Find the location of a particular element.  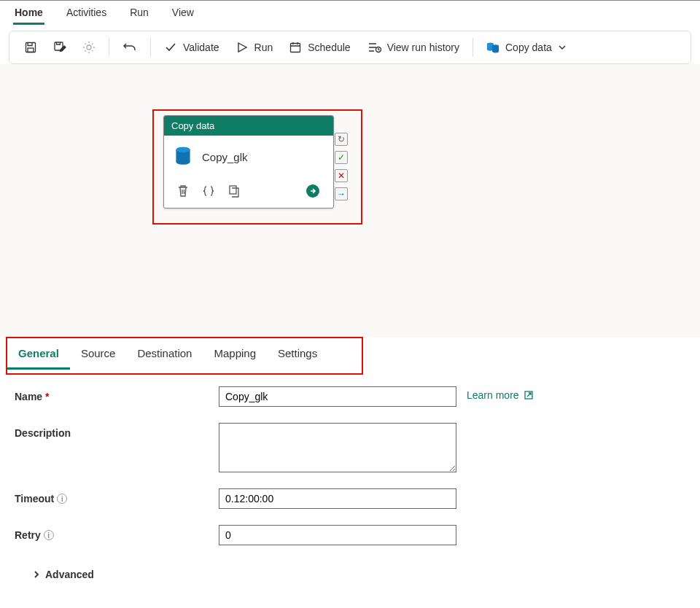

tab-home: Home is located at coordinates (29, 13).